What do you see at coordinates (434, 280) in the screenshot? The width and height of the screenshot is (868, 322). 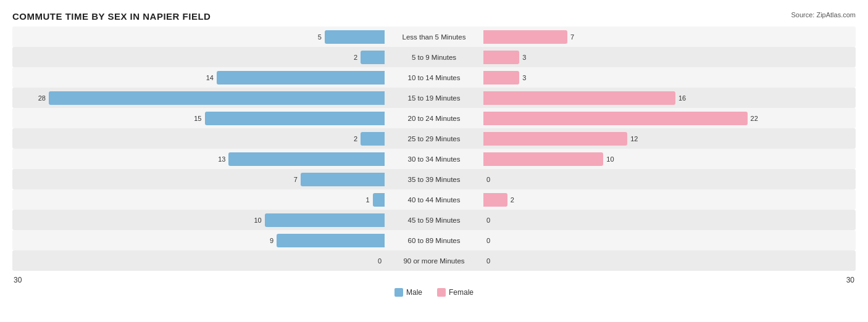 I see `axis-labels: 30 30` at bounding box center [434, 280].